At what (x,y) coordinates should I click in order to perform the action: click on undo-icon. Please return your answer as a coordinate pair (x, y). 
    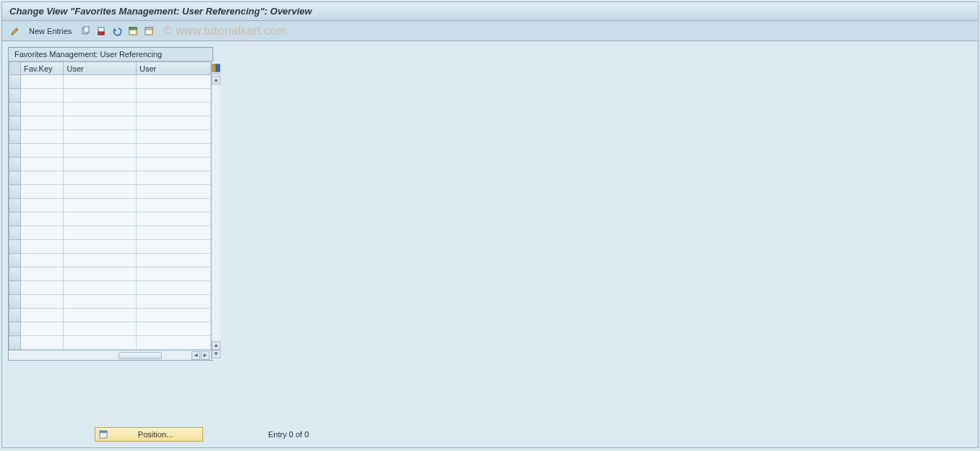
    Looking at the image, I should click on (117, 31).